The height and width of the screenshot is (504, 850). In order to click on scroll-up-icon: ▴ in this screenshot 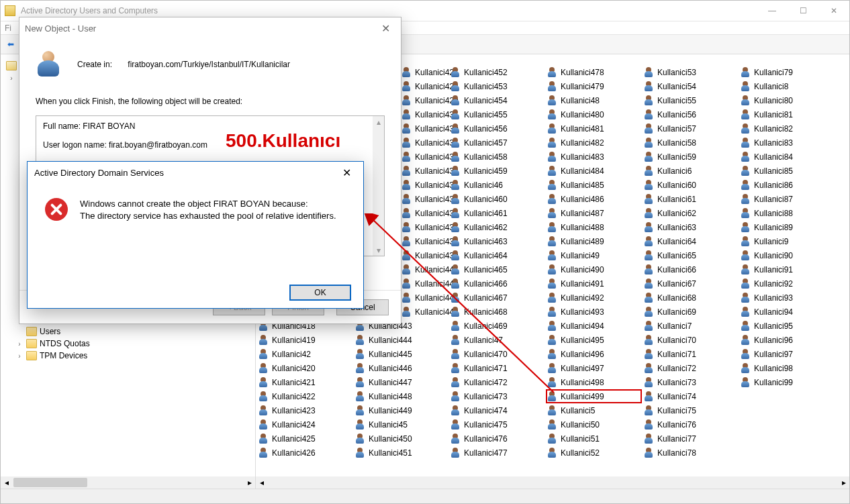, I will do `click(379, 122)`.